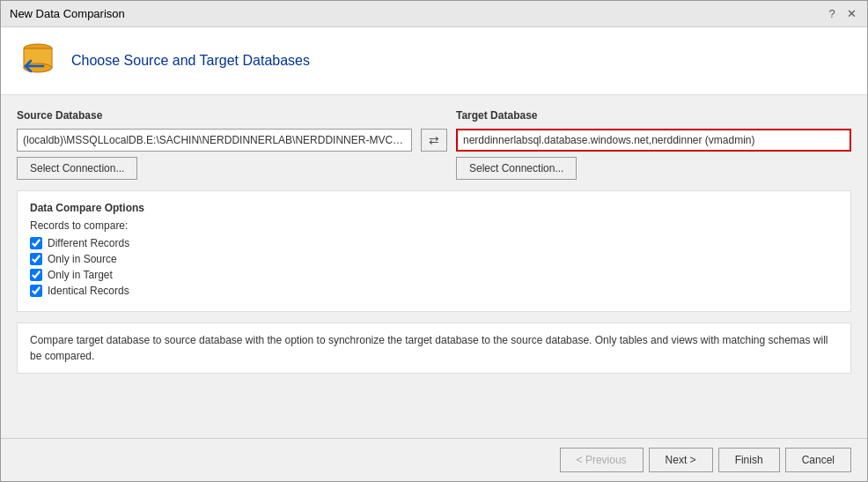 The height and width of the screenshot is (482, 868). Describe the element at coordinates (434, 226) in the screenshot. I see `records-label: Records to compare:` at that location.